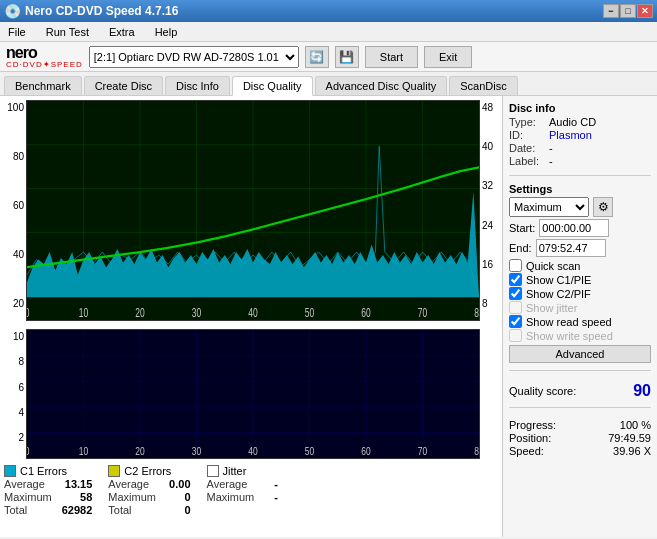  What do you see at coordinates (522, 228) in the screenshot?
I see `start-time-label: Start:` at bounding box center [522, 228].